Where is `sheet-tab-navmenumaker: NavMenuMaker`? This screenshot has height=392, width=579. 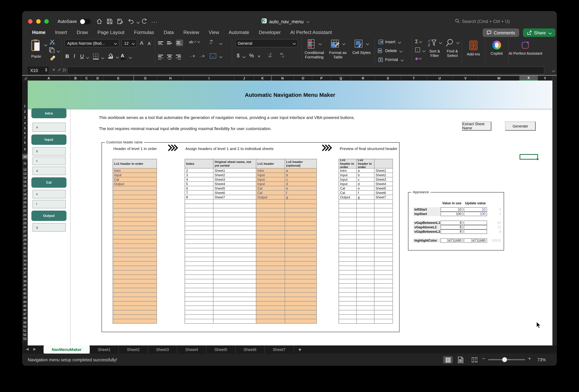 sheet-tab-navmenumaker: NavMenuMaker is located at coordinates (67, 349).